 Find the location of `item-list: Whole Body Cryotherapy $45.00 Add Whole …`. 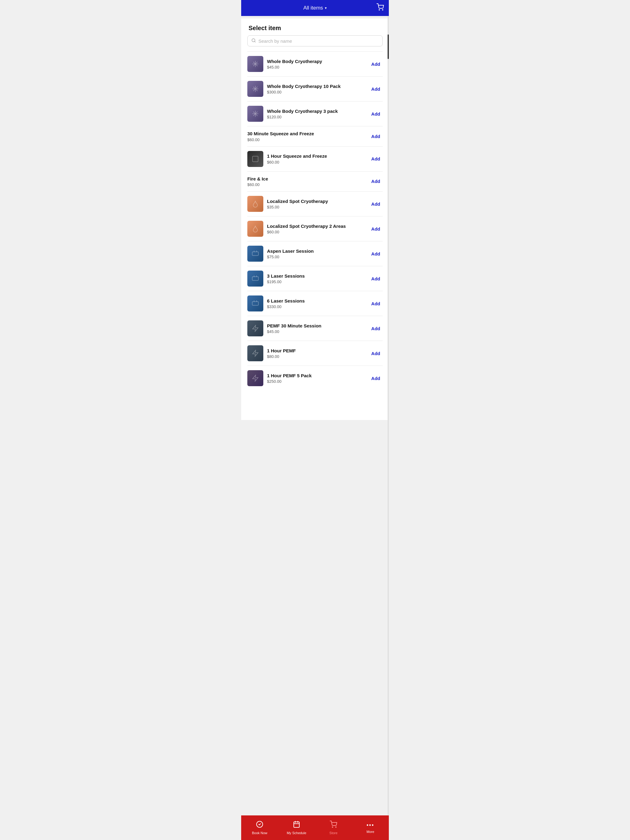

item-list: Whole Body Cryotherapy $45.00 Add Whole … is located at coordinates (315, 221).